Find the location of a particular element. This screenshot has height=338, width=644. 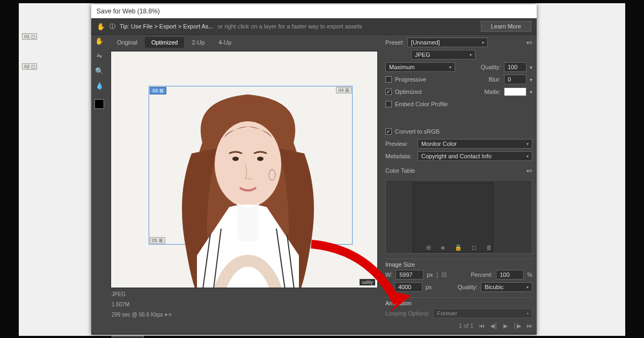

height-input: 4000 is located at coordinates (408, 287).